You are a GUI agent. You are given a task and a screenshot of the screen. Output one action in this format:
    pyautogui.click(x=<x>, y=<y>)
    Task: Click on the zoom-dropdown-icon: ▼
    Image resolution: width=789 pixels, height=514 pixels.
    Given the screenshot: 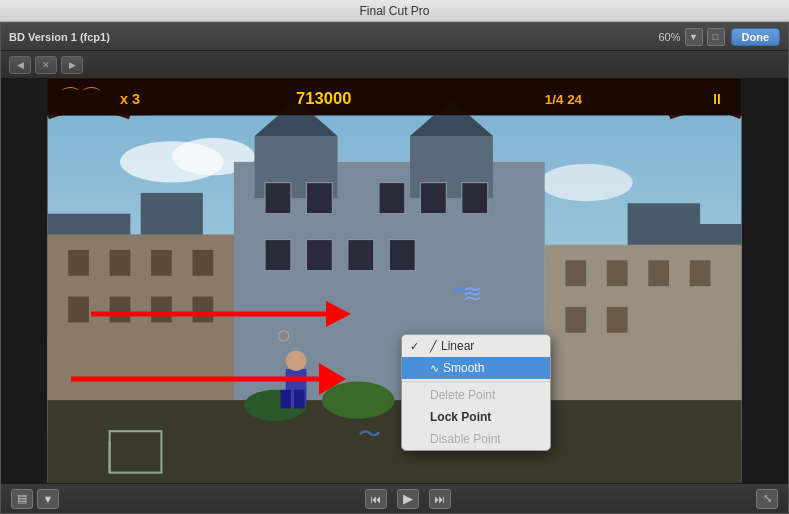 What is the action you would take?
    pyautogui.click(x=694, y=37)
    